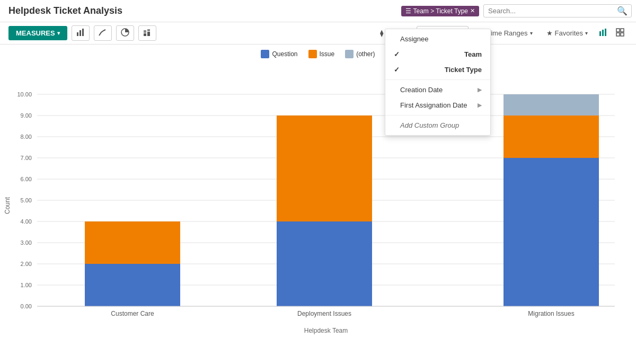 Image resolution: width=636 pixels, height=364 pixels. I want to click on bar-question-customer-care, so click(132, 285).